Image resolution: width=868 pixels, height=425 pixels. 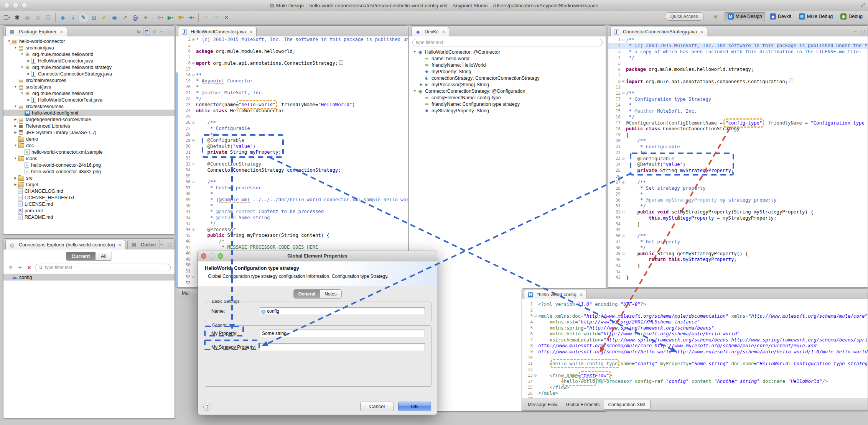 What do you see at coordinates (507, 43) in the screenshot?
I see `devkit-filter-field: type filter text` at bounding box center [507, 43].